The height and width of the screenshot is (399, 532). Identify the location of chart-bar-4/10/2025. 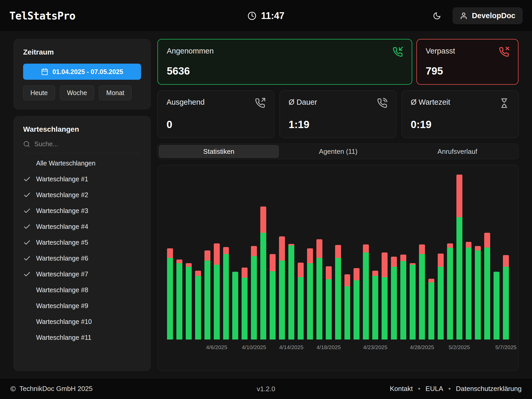
(254, 257).